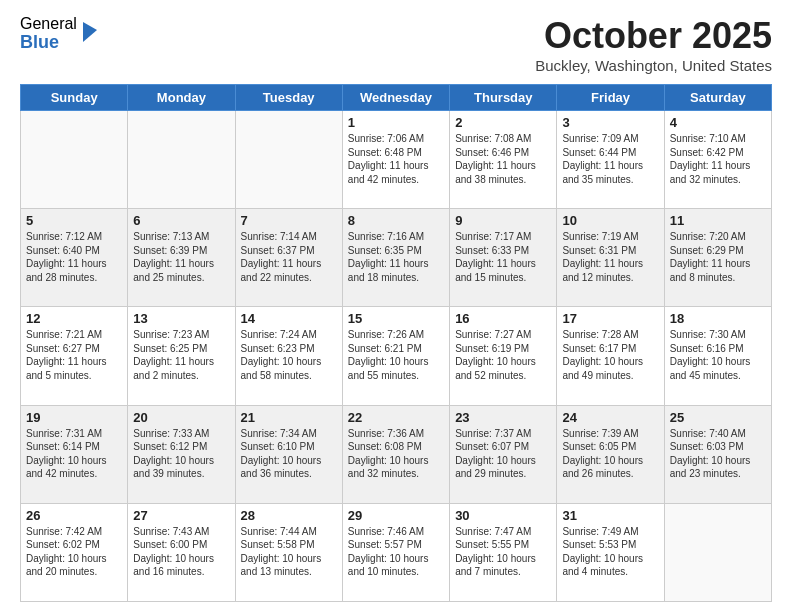 The width and height of the screenshot is (792, 612). Describe the element at coordinates (288, 258) in the screenshot. I see `table-row: 7Sunrise: 7:14 AM Sunset: 6:37 PM Daylig…` at that location.